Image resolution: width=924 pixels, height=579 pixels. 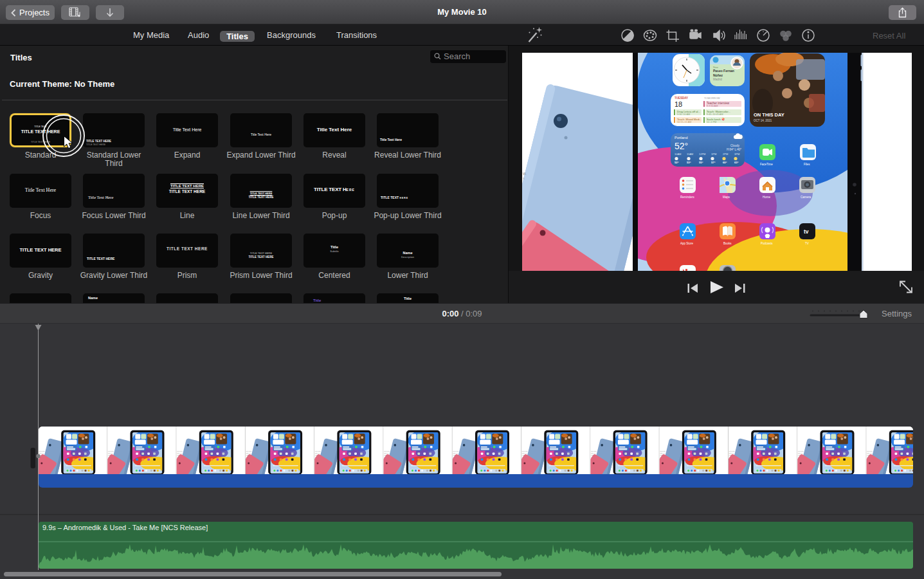 What do you see at coordinates (718, 75) in the screenshot?
I see `svg-text: Núñez` at bounding box center [718, 75].